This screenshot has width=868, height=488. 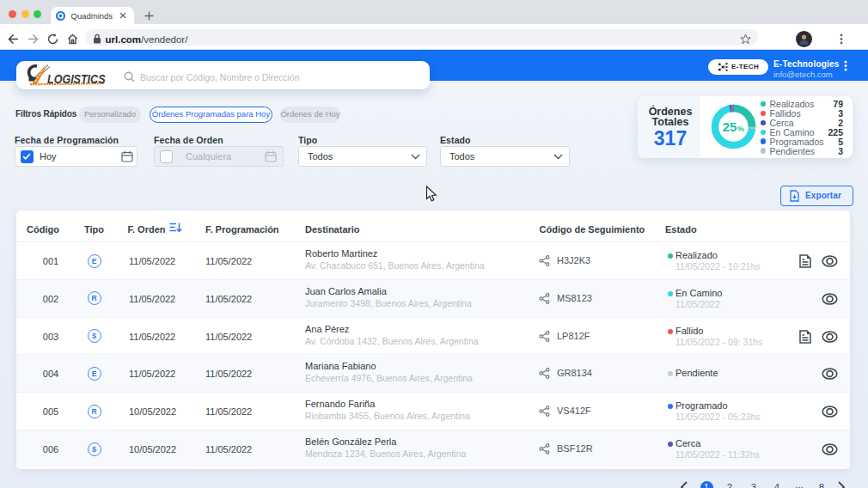 I want to click on svg-text: LOGISTICS, so click(x=76, y=79).